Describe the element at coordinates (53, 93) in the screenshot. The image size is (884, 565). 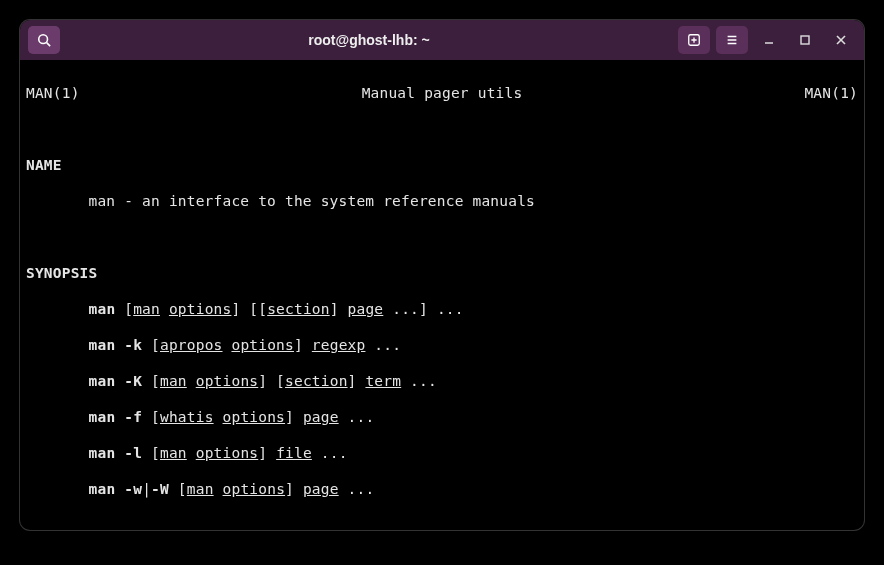
I see `header-left: MAN(1)` at that location.